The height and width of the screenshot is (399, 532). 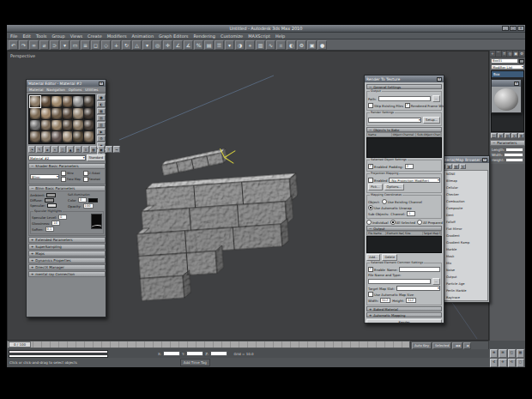 What do you see at coordinates (463, 209) in the screenshot?
I see `browser-list-item: Composite` at bounding box center [463, 209].